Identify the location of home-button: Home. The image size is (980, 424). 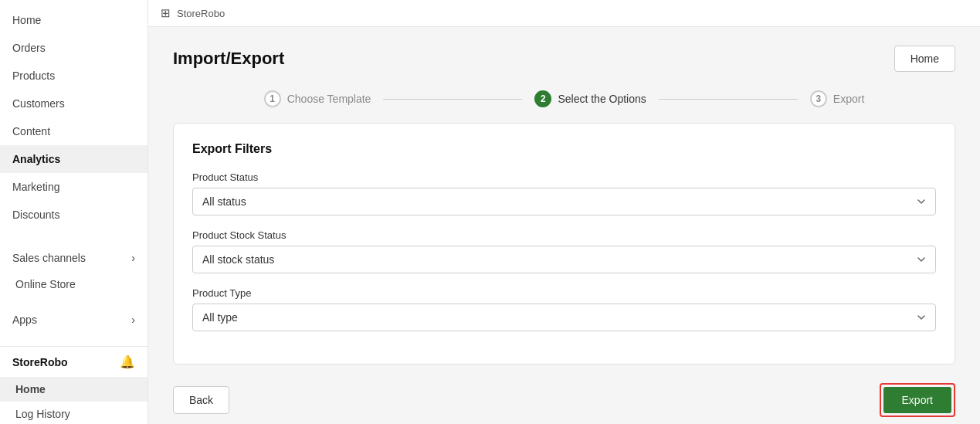
(925, 59).